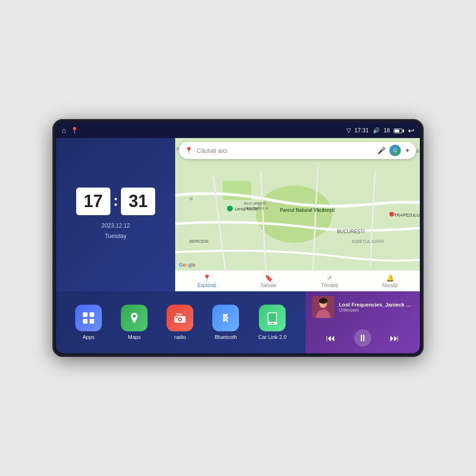 The image size is (476, 476). Describe the element at coordinates (272, 322) in the screenshot. I see `app-item-carlink: Car Link 2.0` at that location.